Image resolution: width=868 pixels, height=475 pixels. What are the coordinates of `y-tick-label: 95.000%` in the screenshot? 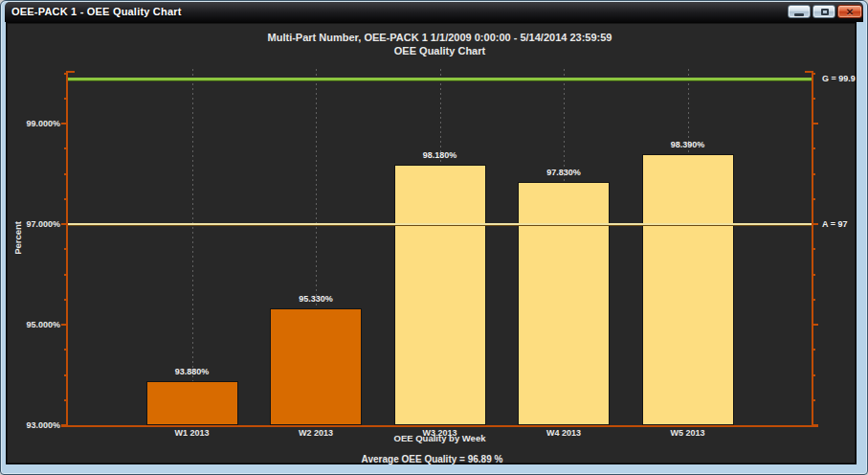 It's located at (35, 325).